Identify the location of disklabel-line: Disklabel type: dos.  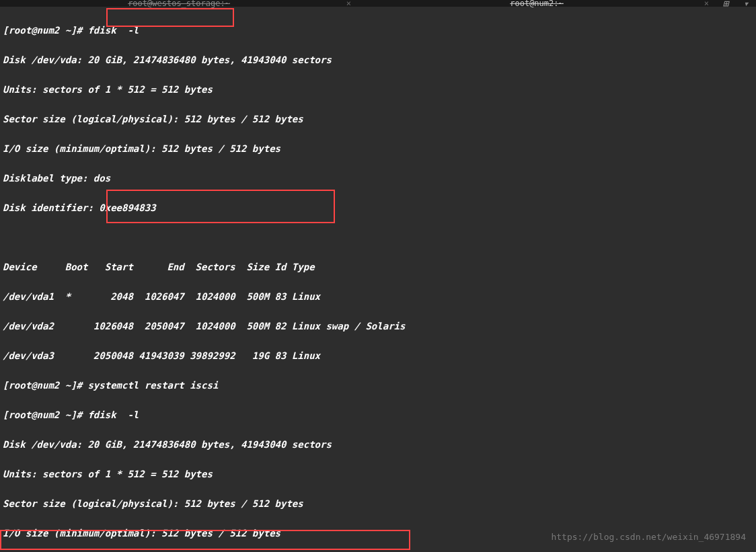
(378, 178).